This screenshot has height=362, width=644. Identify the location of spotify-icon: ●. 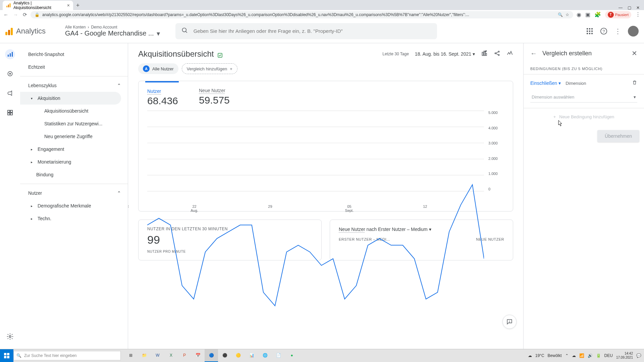
(292, 356).